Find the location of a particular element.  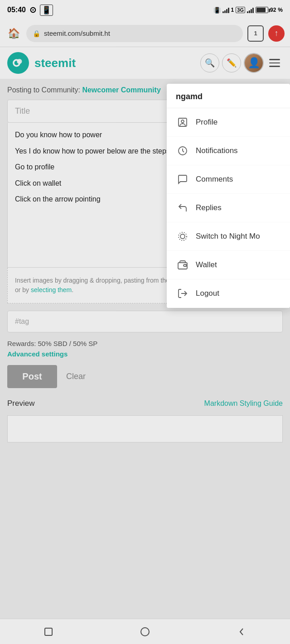

dropdown-item-notifications: Notifications is located at coordinates (228, 151).